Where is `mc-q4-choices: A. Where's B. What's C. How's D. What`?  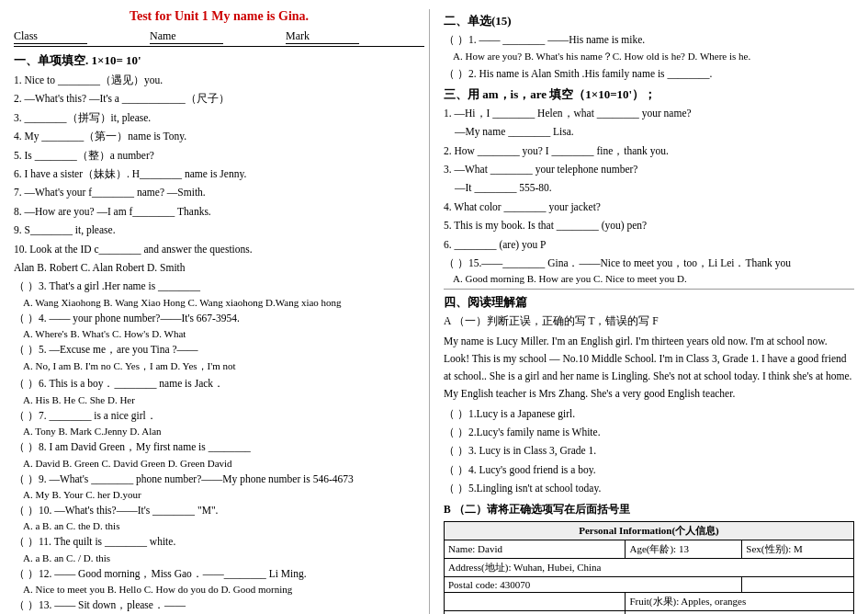 mc-q4-choices: A. Where's B. What's C. How's D. What is located at coordinates (219, 334).